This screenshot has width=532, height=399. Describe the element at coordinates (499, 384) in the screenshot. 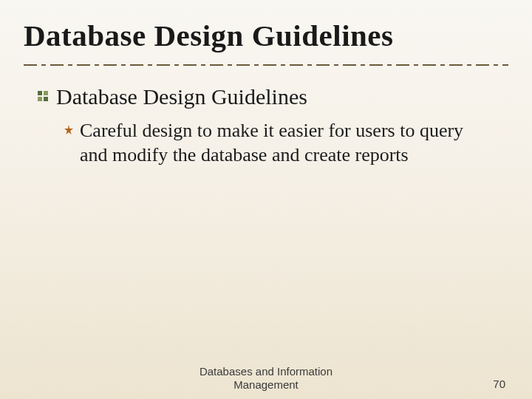

I see `page-number: 70` at that location.